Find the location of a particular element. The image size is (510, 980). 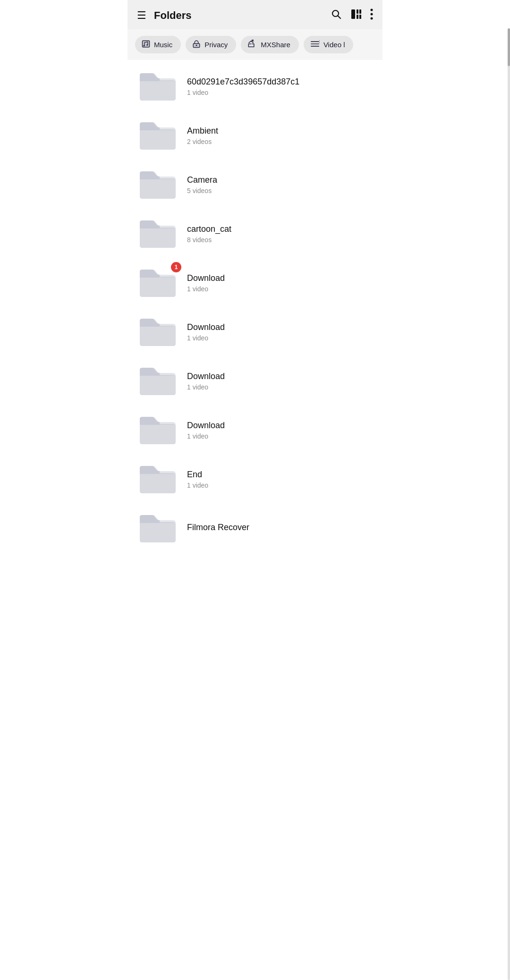

folder-item: Camera 5 videos is located at coordinates (255, 185).